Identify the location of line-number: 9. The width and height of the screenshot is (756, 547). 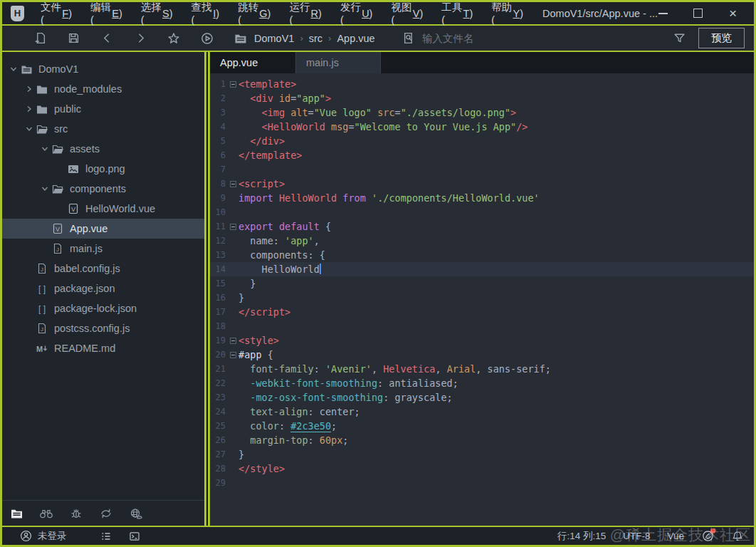
(219, 198).